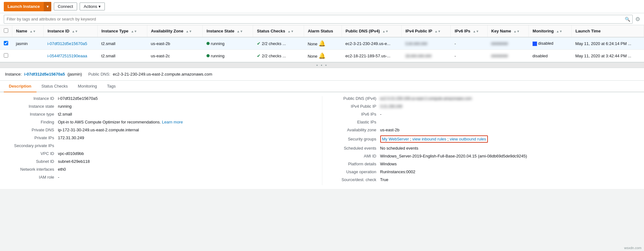 The width and height of the screenshot is (644, 251). Describe the element at coordinates (318, 19) in the screenshot. I see `search-input` at that location.